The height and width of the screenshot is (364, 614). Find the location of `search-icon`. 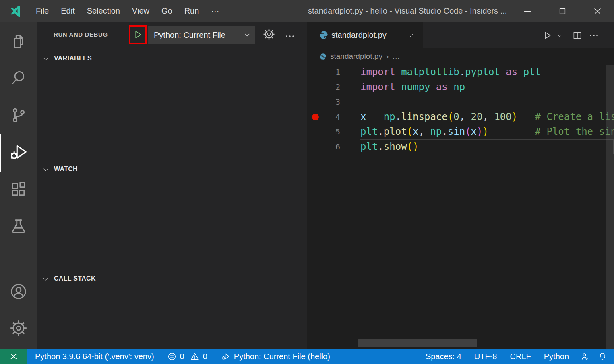

search-icon is located at coordinates (19, 78).